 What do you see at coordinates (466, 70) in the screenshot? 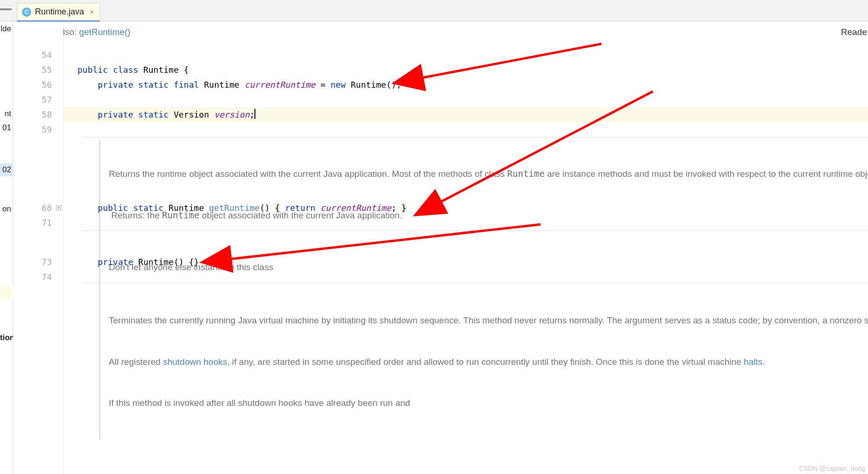
I see `code-line: public class Runtime {` at bounding box center [466, 70].